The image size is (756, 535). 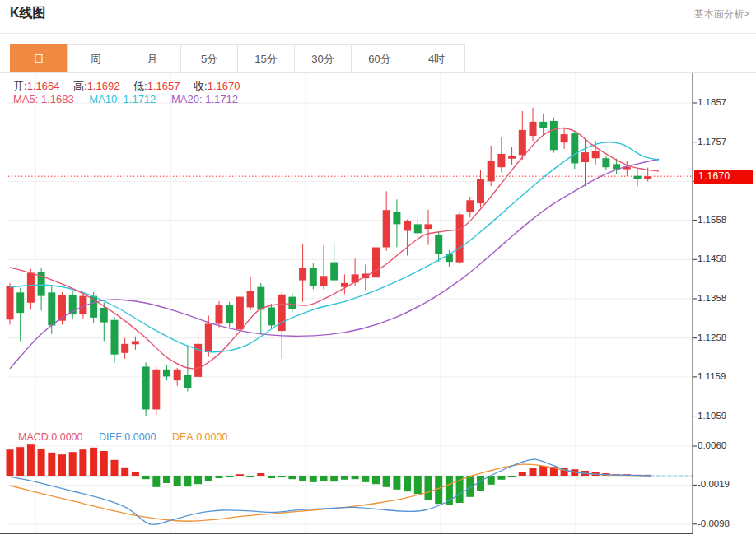 I want to click on fundamental-analysis-link: 基本面分析>, so click(x=721, y=15).